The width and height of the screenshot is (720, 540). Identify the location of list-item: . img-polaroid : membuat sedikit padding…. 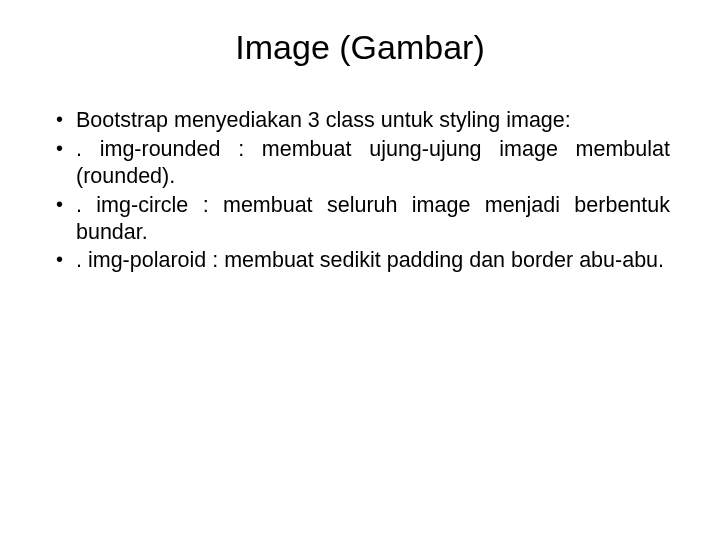
(360, 260).